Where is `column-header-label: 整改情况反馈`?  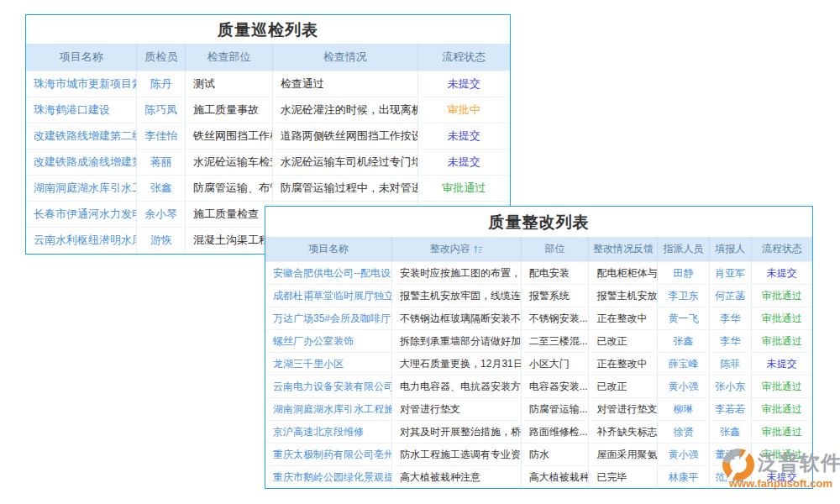
column-header-label: 整改情况反馈 is located at coordinates (623, 249).